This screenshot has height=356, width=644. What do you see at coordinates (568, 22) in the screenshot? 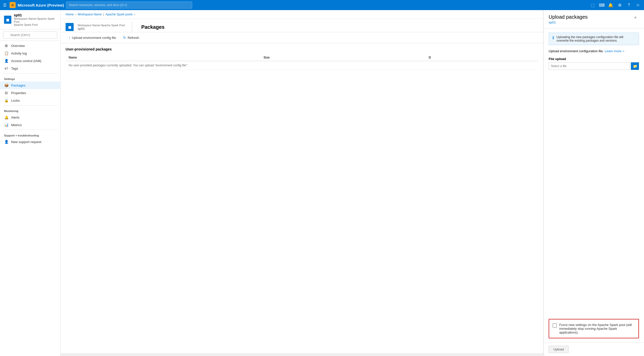
I see `right-panel-subtitle: sp01` at bounding box center [568, 22].